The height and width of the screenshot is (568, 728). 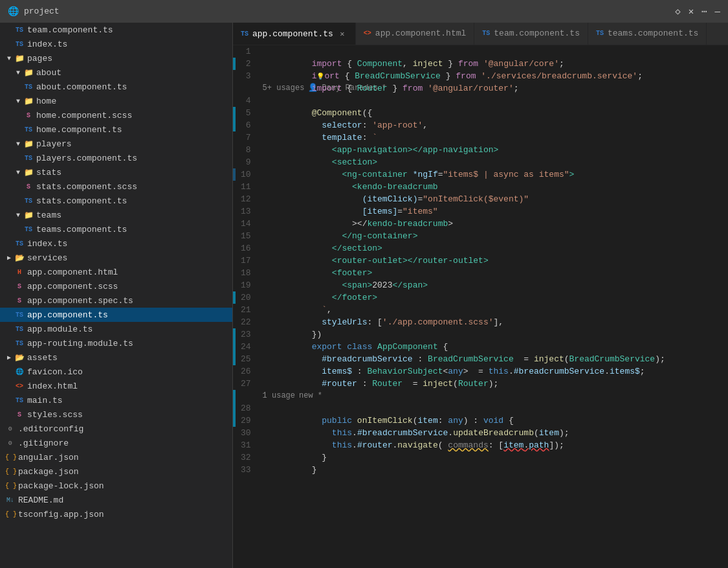 I want to click on tab-app-component-ts: TS app.component.ts ✕, so click(x=294, y=34).